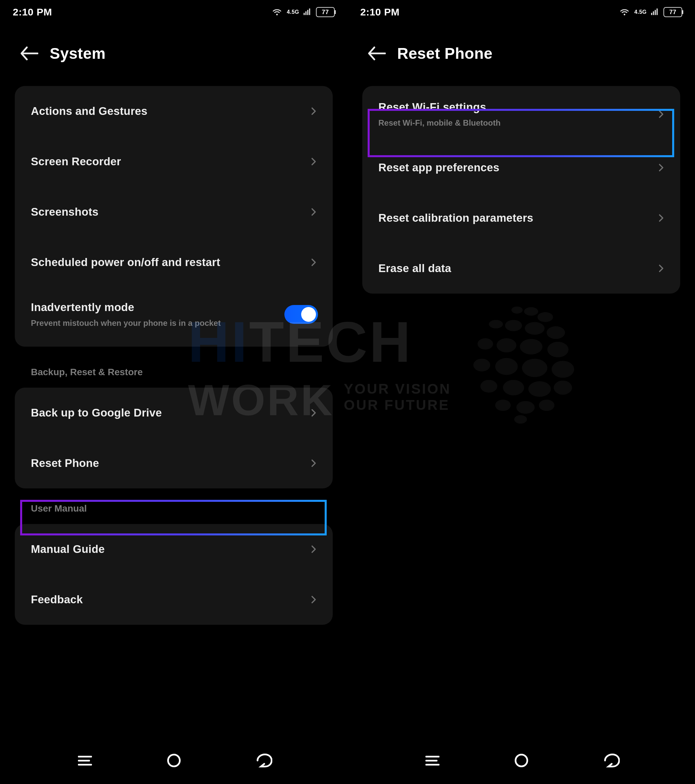 The width and height of the screenshot is (695, 784). Describe the element at coordinates (174, 600) in the screenshot. I see `row-feedback: Feedback` at that location.